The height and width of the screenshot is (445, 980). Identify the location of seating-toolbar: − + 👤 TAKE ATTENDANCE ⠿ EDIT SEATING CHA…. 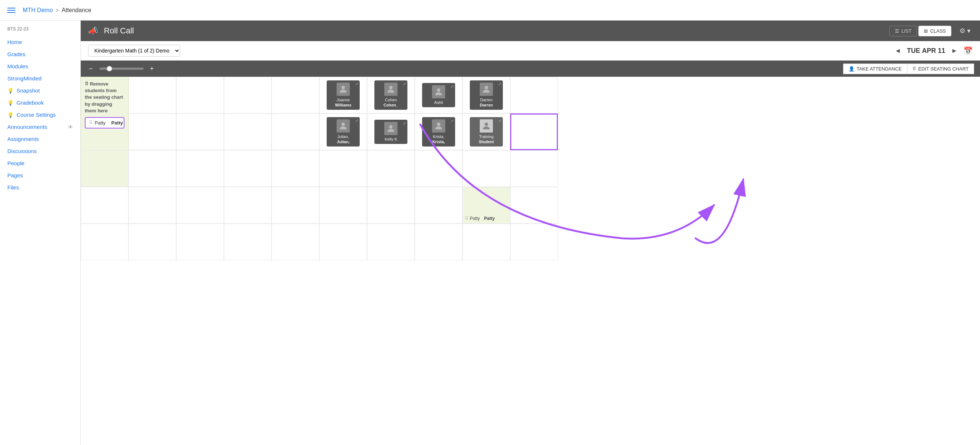
(530, 69).